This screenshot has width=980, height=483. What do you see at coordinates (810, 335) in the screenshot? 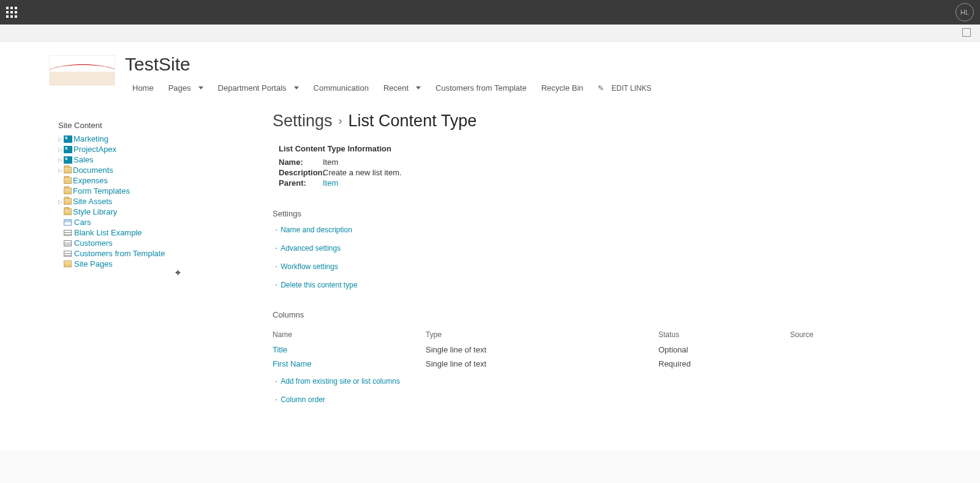
I see `col-header-source: Source` at bounding box center [810, 335].